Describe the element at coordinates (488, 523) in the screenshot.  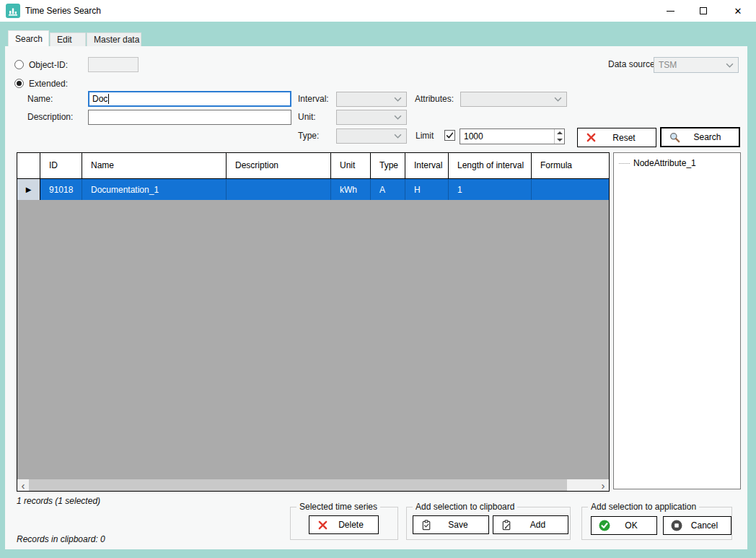
I see `clipboard-group: Add selection to clipboard Save Add` at that location.